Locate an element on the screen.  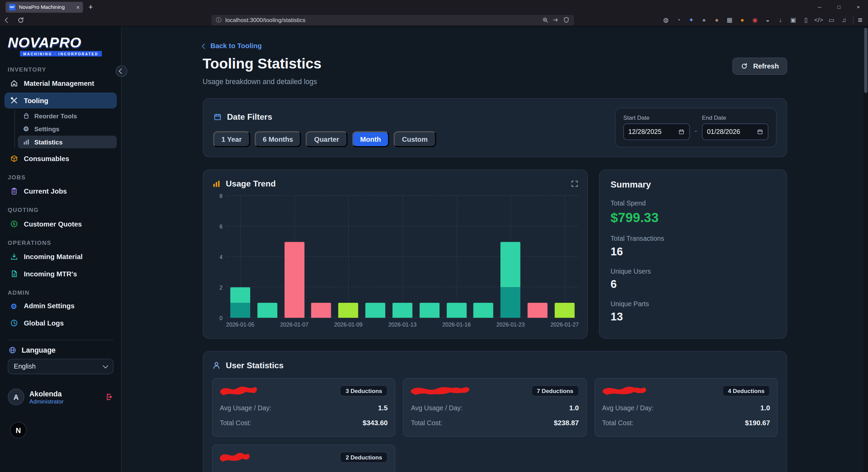
screen-extension-icon: ▭ is located at coordinates (831, 20).